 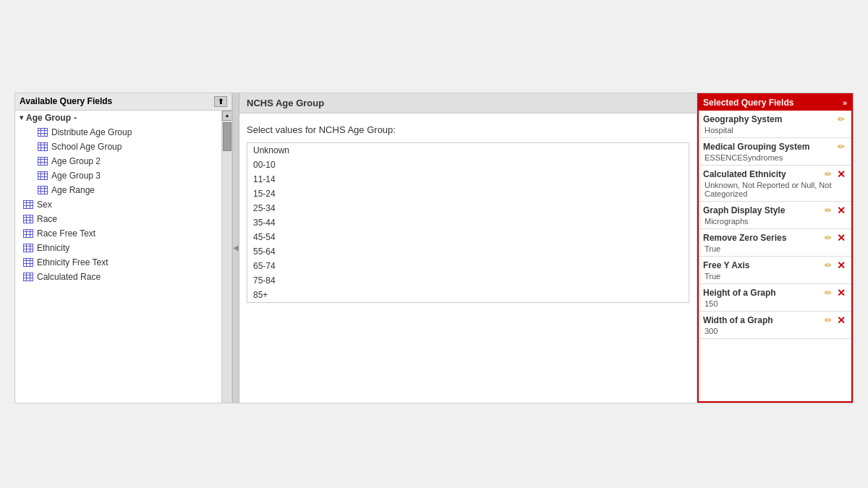 What do you see at coordinates (775, 184) in the screenshot?
I see `query-field-calculated-ethnicity: Calculated Ethnicity ✏ ✕ Unknown, Not Re…` at bounding box center [775, 184].